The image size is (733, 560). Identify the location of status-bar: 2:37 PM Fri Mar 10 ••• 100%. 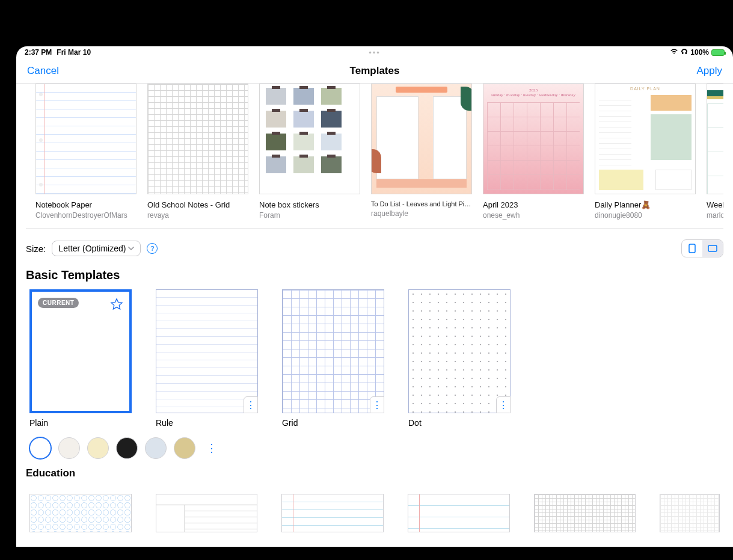
(375, 52).